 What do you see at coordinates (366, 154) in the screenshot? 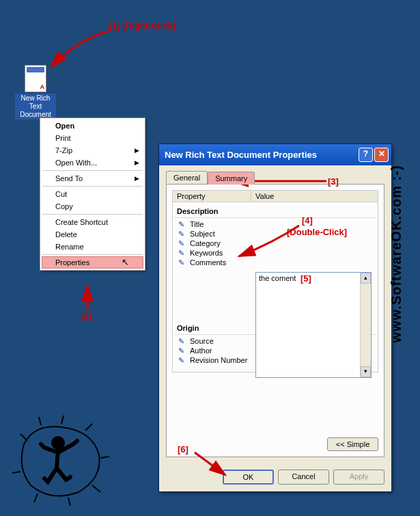
I see `help-button: ?` at bounding box center [366, 154].